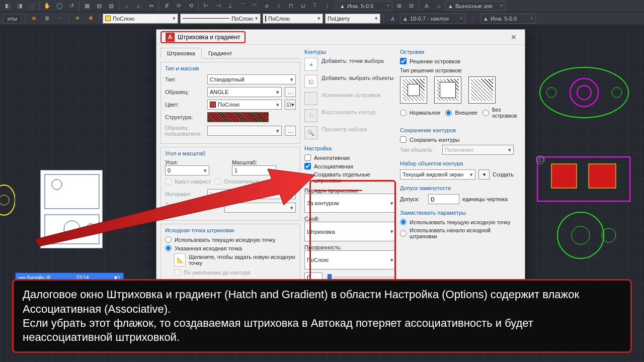 The width and height of the screenshot is (644, 362). I want to click on dimstyle-combo: ▲ Инж. 5-0.5▾, so click(365, 6).